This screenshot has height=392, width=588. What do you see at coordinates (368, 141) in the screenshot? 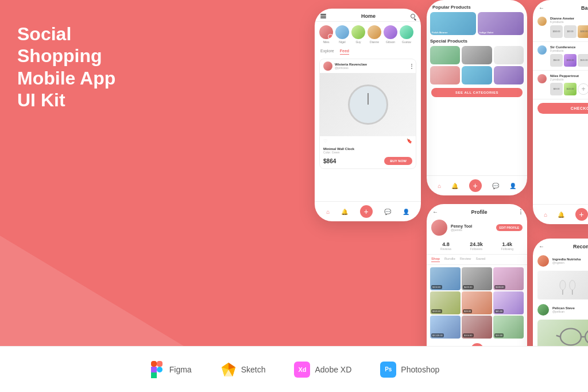
I see `post-actions: ♡ 🔖` at bounding box center [368, 141].